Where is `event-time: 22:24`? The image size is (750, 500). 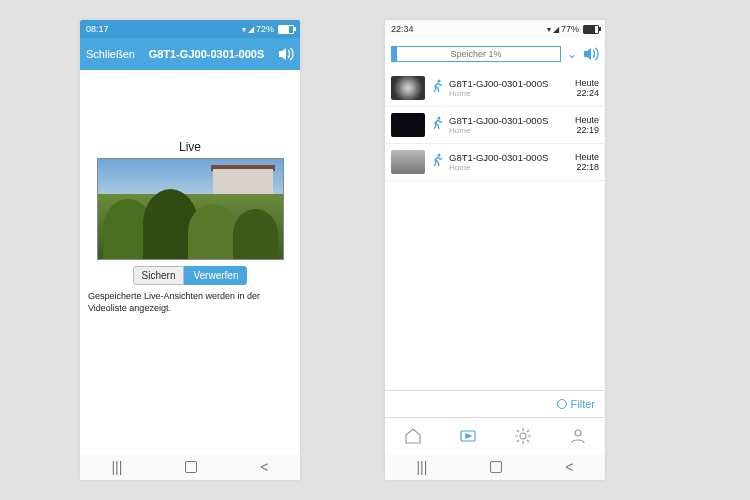
event-time: 22:24 is located at coordinates (588, 93).